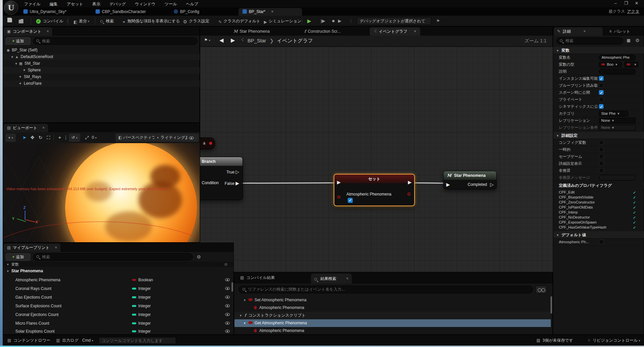  What do you see at coordinates (393, 323) in the screenshot?
I see `result-row-get-selected: ▼Get Atmospheric Phenomena` at bounding box center [393, 323].